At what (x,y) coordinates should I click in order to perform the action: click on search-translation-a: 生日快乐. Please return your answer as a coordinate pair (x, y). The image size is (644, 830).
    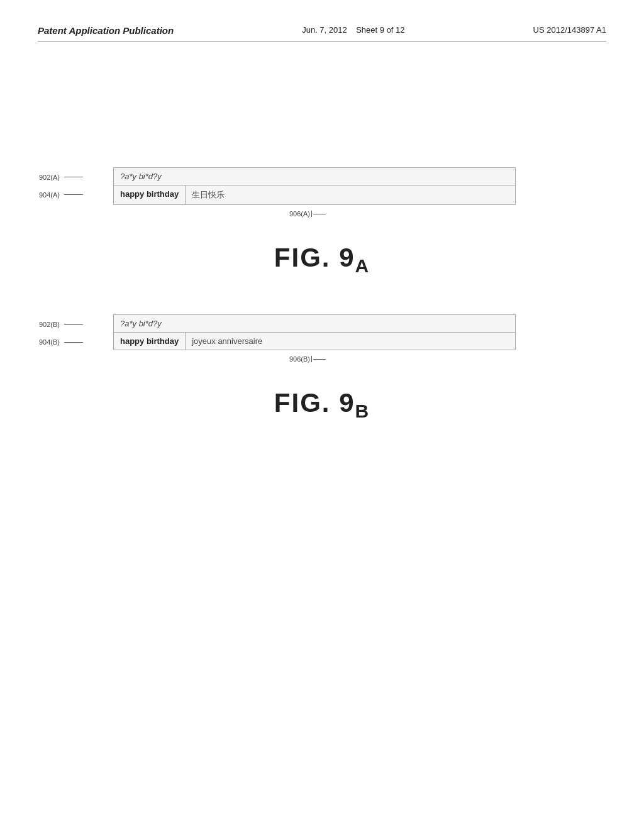
    Looking at the image, I should click on (208, 195).